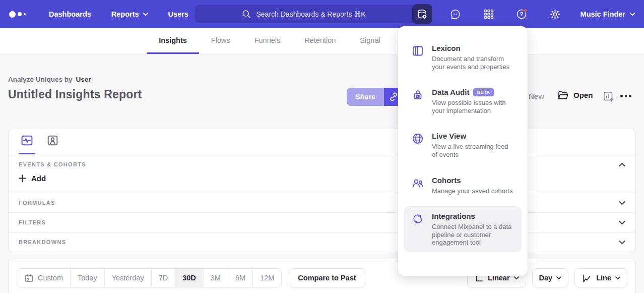  Describe the element at coordinates (315, 14) in the screenshot. I see `search-input` at that location.